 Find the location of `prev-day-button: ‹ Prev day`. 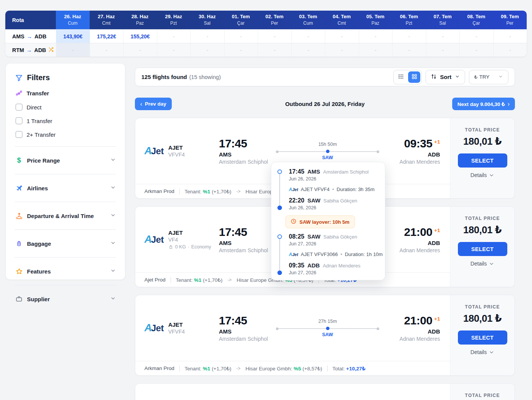

prev-day-button: ‹ Prev day is located at coordinates (154, 104).